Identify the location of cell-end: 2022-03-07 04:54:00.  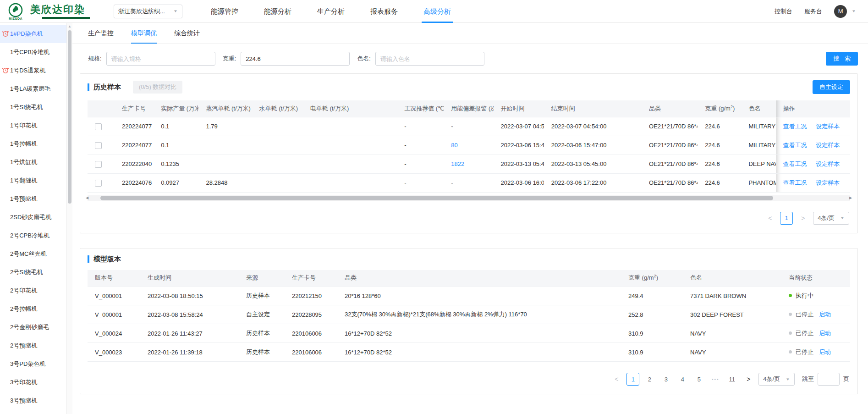
(593, 127).